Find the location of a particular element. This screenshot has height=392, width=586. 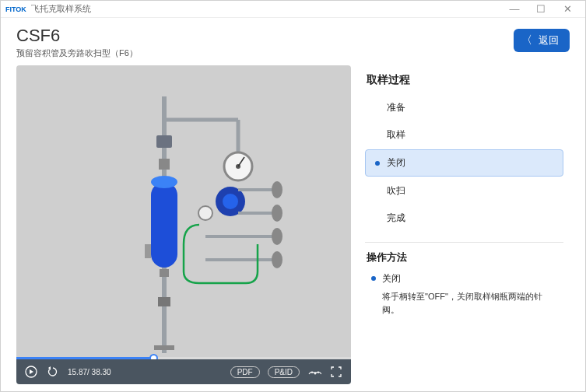

fullscreen-button is located at coordinates (336, 372).